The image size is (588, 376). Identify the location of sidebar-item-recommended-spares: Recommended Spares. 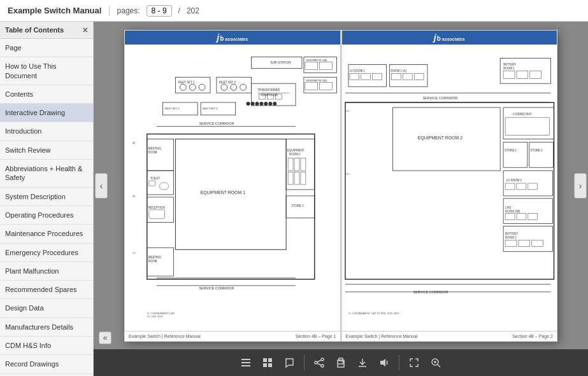
(47, 290).